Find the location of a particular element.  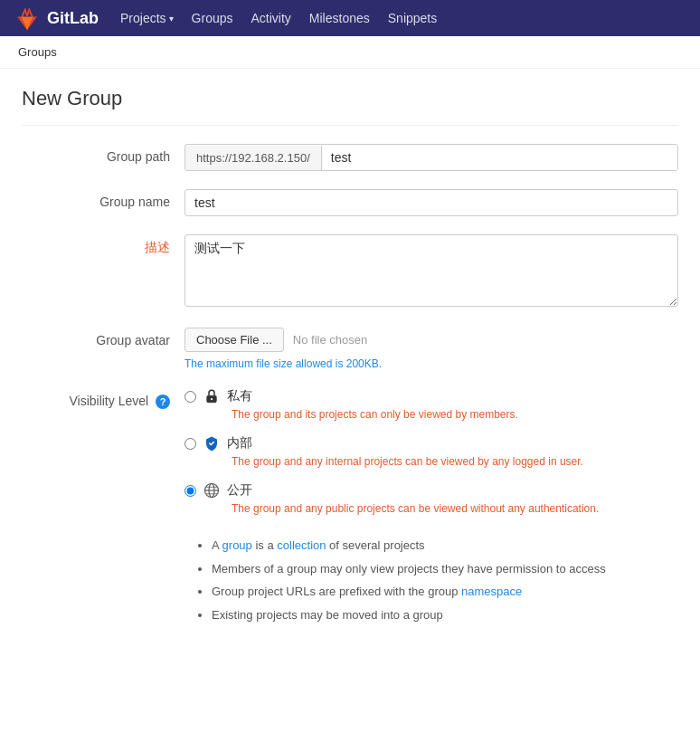

avatar-control: Choose File ... No file chosen The maxim… is located at coordinates (431, 349).